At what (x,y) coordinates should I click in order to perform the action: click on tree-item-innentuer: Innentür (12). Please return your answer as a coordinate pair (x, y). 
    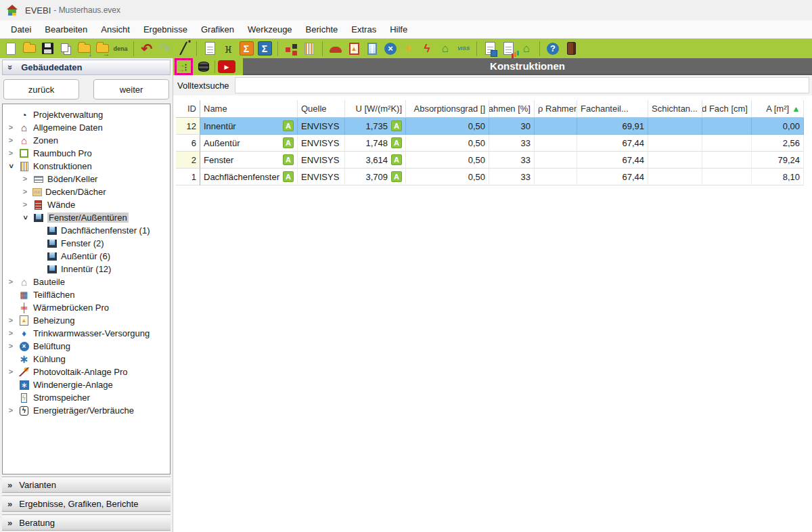
    Looking at the image, I should click on (87, 269).